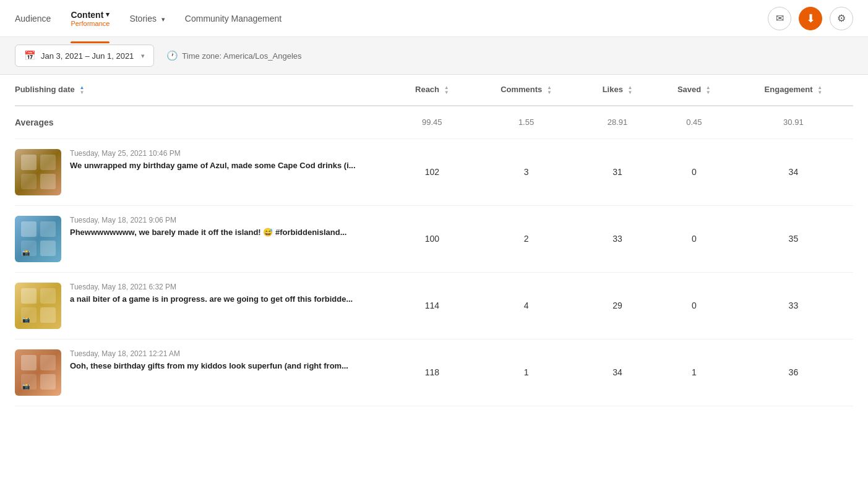  I want to click on date-range-label: Jan 3, 2021 – Jun 1, 2021, so click(87, 56).